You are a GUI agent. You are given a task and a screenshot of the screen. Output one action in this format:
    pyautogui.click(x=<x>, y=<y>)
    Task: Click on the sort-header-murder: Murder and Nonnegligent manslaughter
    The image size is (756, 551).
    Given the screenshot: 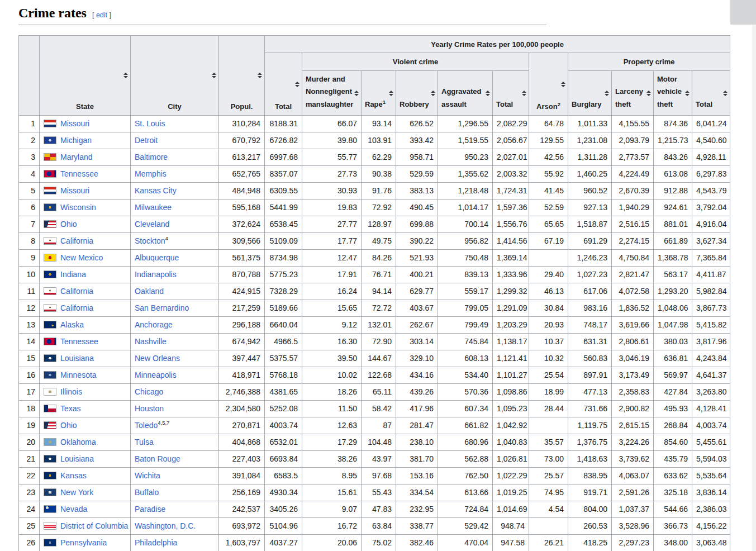 What is the action you would take?
    pyautogui.click(x=332, y=93)
    